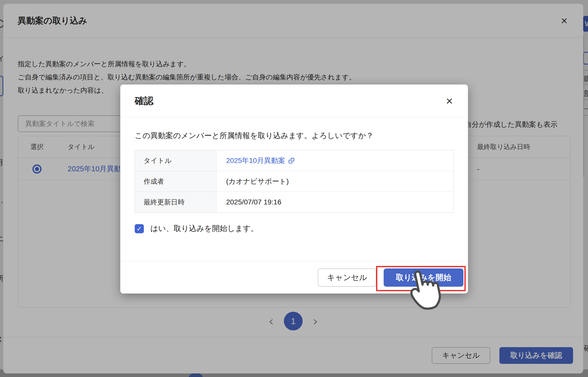 This screenshot has height=377, width=588. I want to click on start-import-checkbox: ✓, so click(139, 229).